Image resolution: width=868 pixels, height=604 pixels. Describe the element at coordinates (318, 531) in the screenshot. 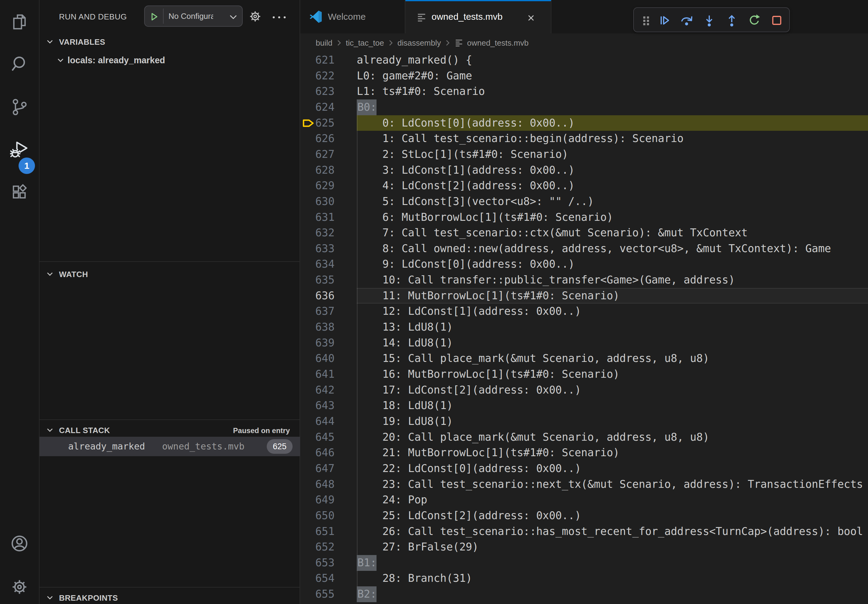

I see `line-number: 651` at that location.